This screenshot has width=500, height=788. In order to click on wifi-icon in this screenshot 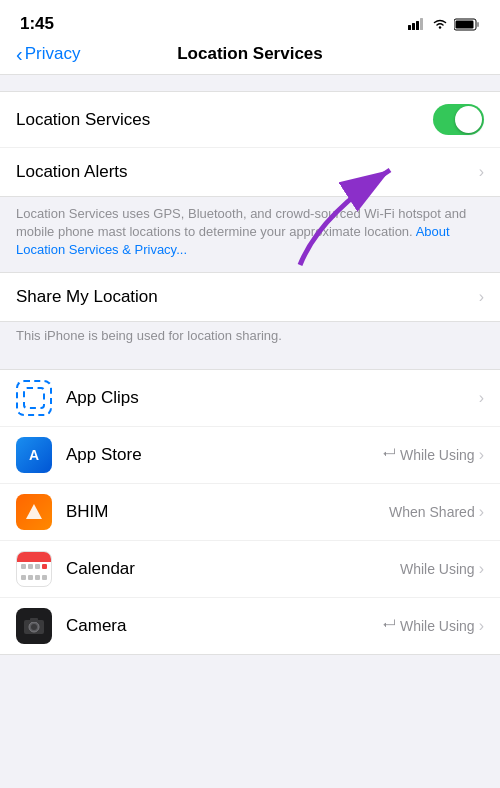, I will do `click(440, 24)`.